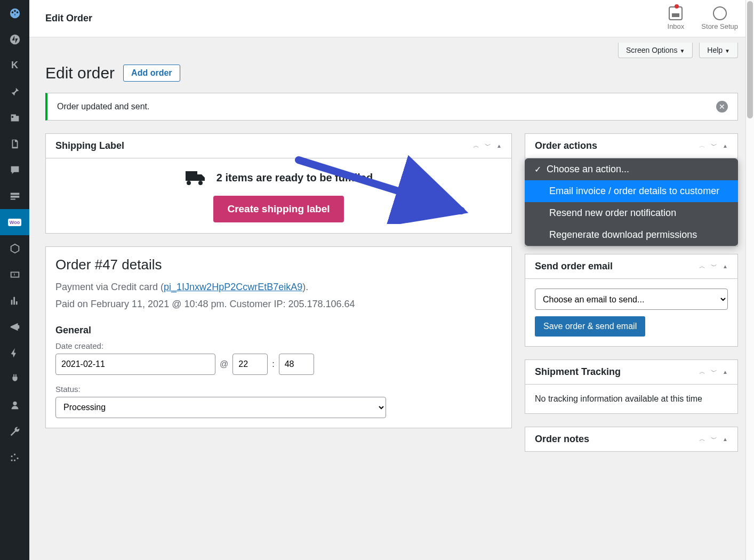 Image resolution: width=754 pixels, height=560 pixels. I want to click on tracking-text: No tracking information available at thi…, so click(631, 399).